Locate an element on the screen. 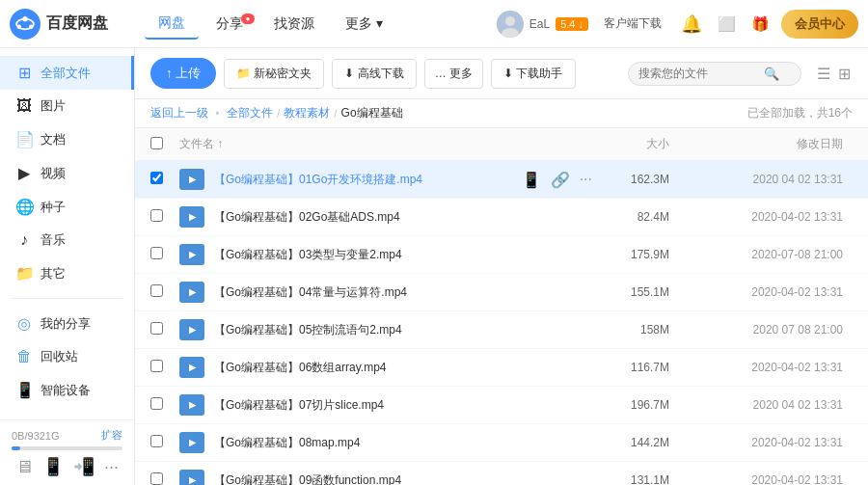 This screenshot has height=485, width=868. new-folder-btn: 📁 新秘密文夹 is located at coordinates (274, 73).